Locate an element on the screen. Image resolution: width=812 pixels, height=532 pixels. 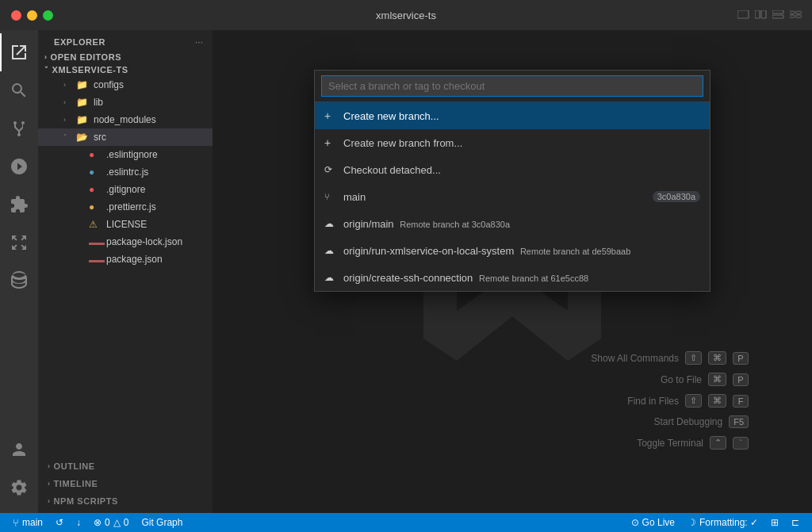
activity-item-settings is located at coordinates (19, 488).